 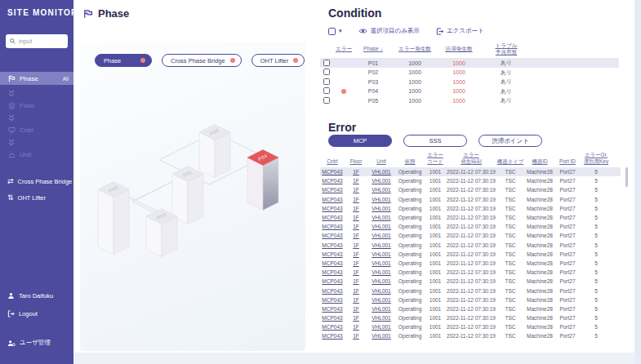 I want to click on user-admin-button: ユーザ管理, so click(x=37, y=343).